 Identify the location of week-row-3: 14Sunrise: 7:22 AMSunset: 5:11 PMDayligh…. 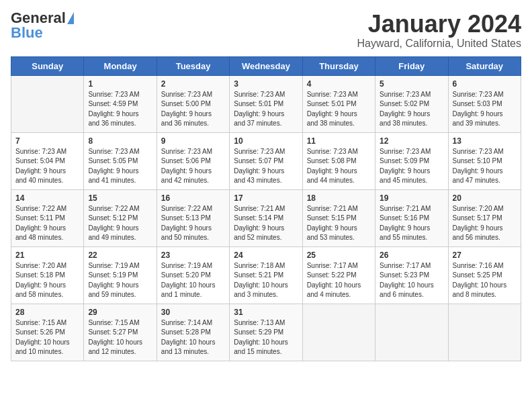
(266, 218).